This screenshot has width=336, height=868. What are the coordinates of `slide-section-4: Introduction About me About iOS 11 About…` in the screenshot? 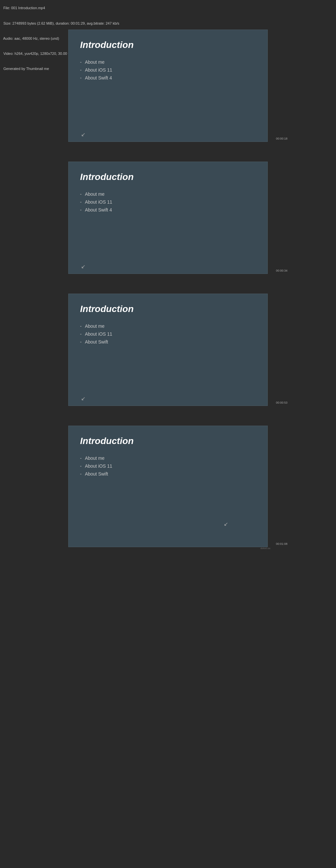 It's located at (168, 487).